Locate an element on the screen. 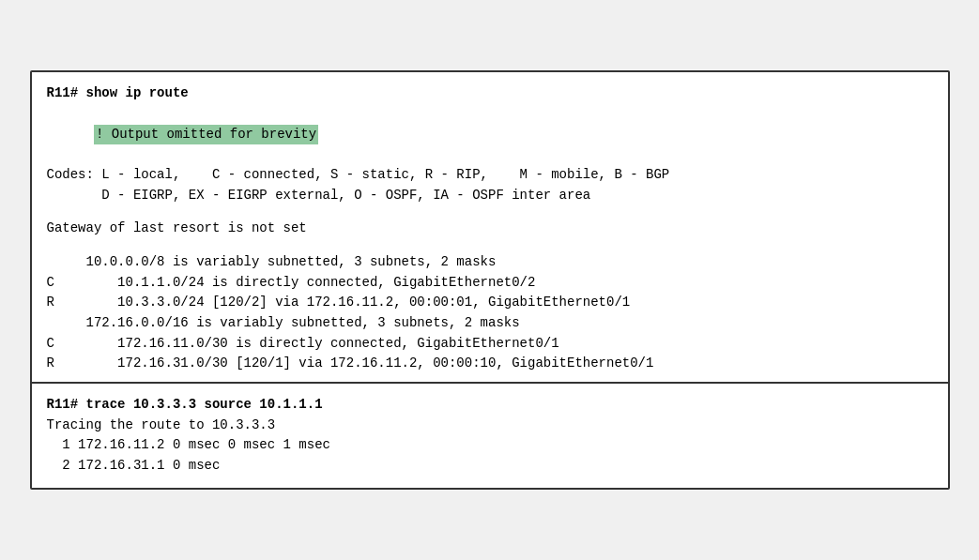  route-c2: C 172.16.11.0/30 is directly connected, … is located at coordinates (490, 344).